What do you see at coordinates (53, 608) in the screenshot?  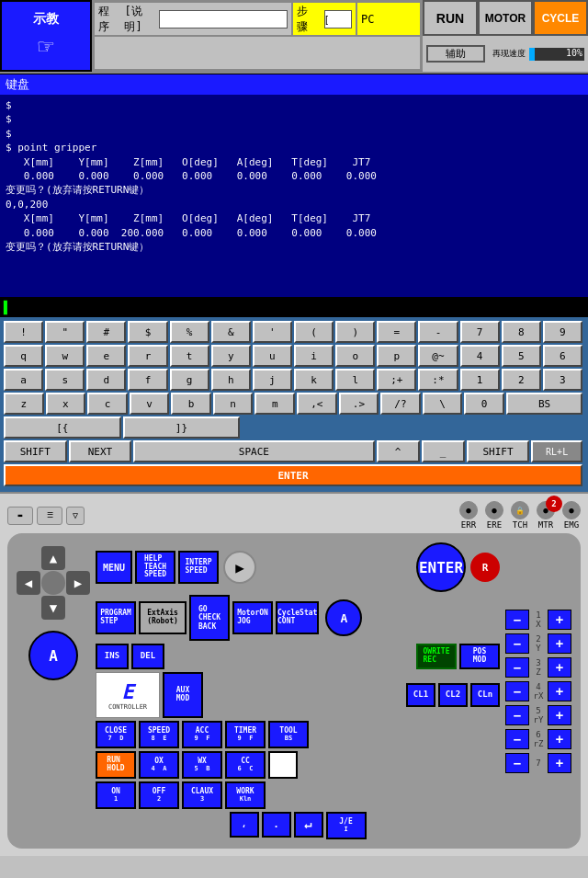 I see `dpad-down-button: ▼` at bounding box center [53, 608].